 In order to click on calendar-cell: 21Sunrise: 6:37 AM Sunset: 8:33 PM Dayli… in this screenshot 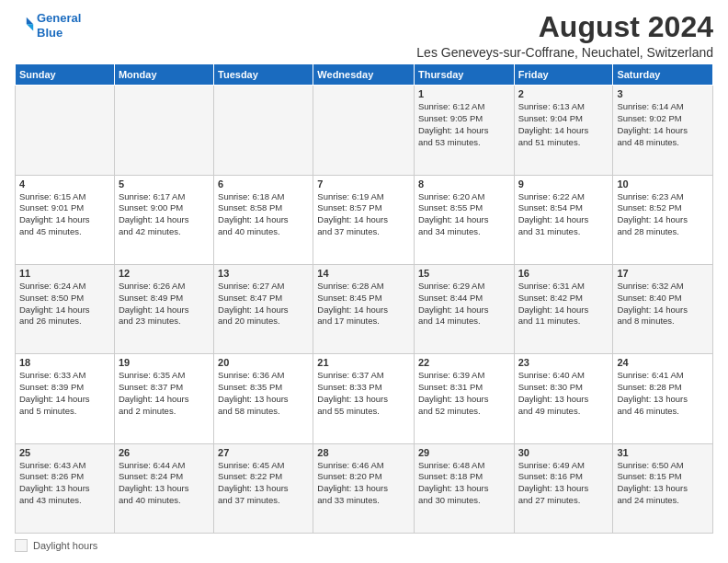, I will do `click(364, 399)`.